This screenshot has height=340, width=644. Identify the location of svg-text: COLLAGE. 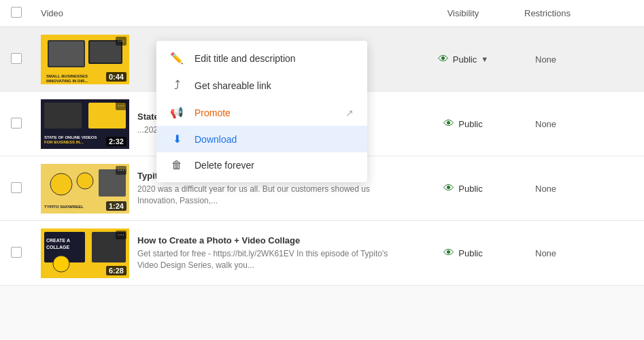
(58, 248).